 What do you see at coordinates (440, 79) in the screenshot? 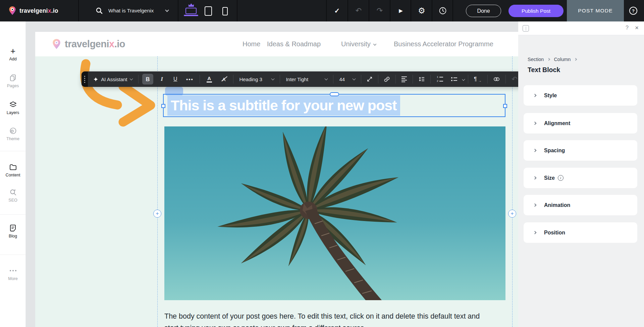
I see `numbered-list-button: 1 2` at bounding box center [440, 79].